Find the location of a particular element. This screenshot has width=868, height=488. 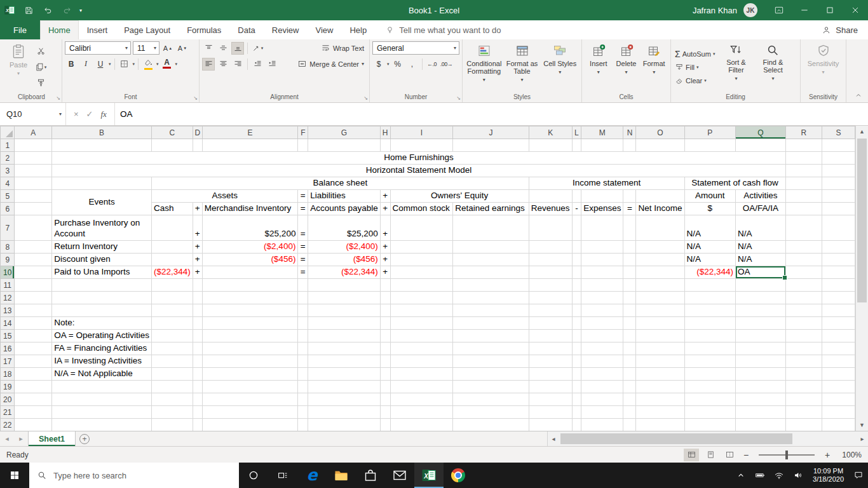

column-header-D: D is located at coordinates (197, 133).